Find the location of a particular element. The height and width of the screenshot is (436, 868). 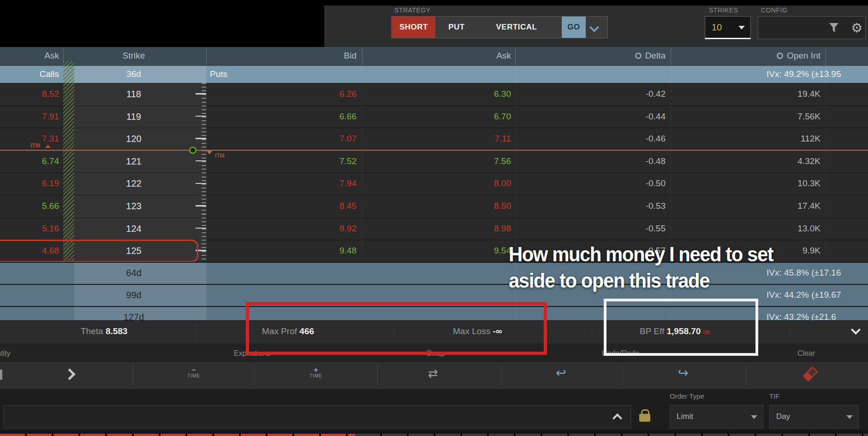

open-int-value: 4.32K is located at coordinates (767, 161).